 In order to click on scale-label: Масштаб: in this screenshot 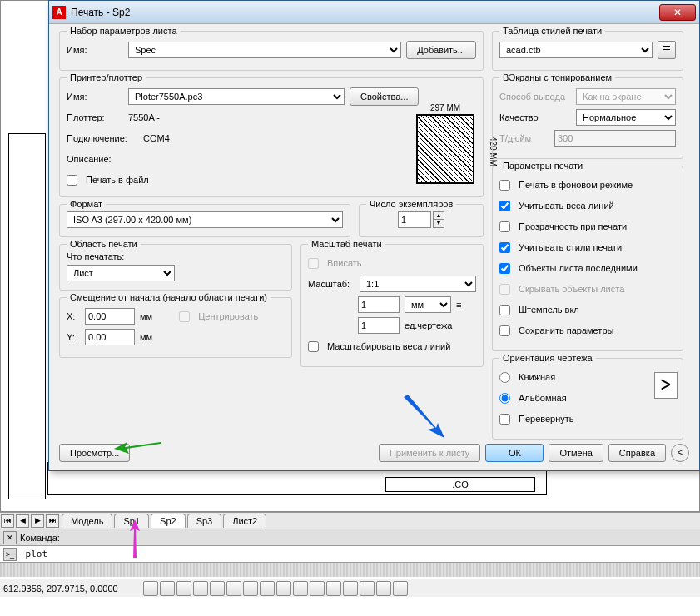, I will do `click(331, 284)`.